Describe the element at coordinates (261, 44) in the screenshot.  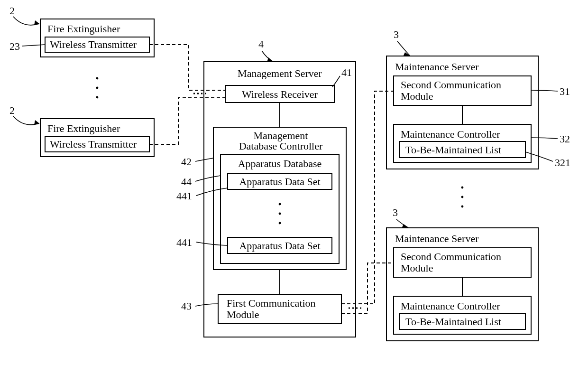
I see `ref-4: 4` at that location.